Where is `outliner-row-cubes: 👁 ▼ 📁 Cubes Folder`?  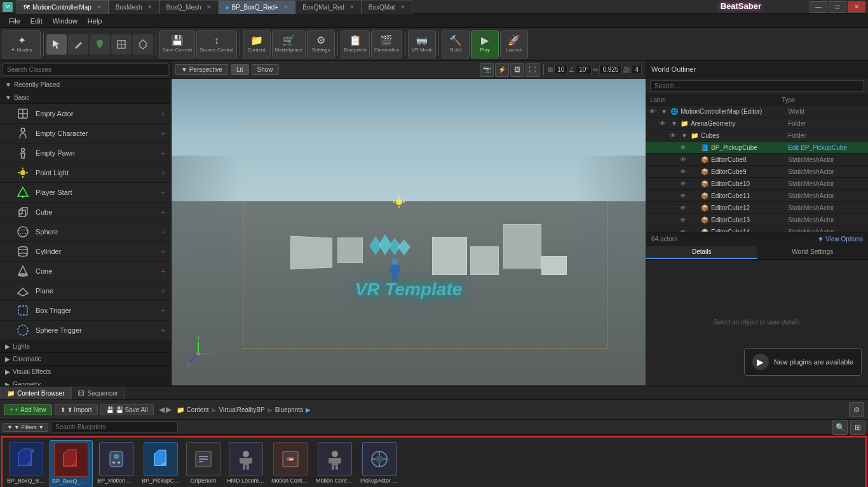
outliner-row-cubes: 👁 ▼ 📁 Cubes Folder is located at coordinates (757, 136).